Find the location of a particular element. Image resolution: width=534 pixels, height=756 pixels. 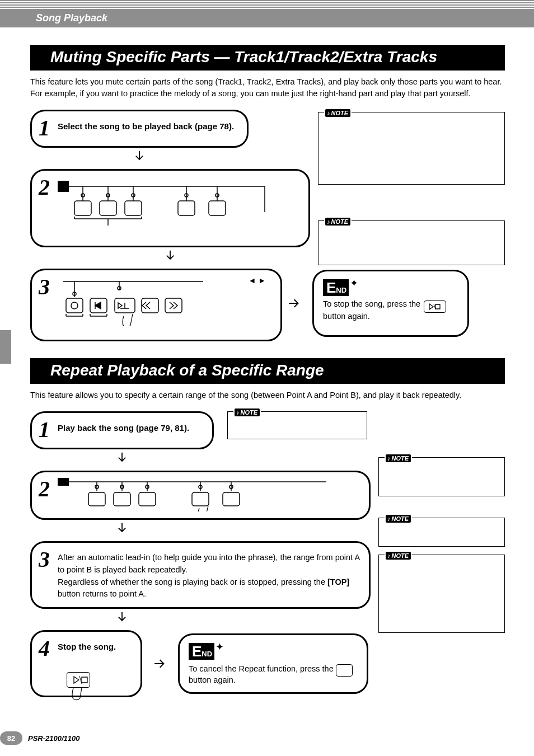

repeat-step-2: 2 is located at coordinates (200, 495).